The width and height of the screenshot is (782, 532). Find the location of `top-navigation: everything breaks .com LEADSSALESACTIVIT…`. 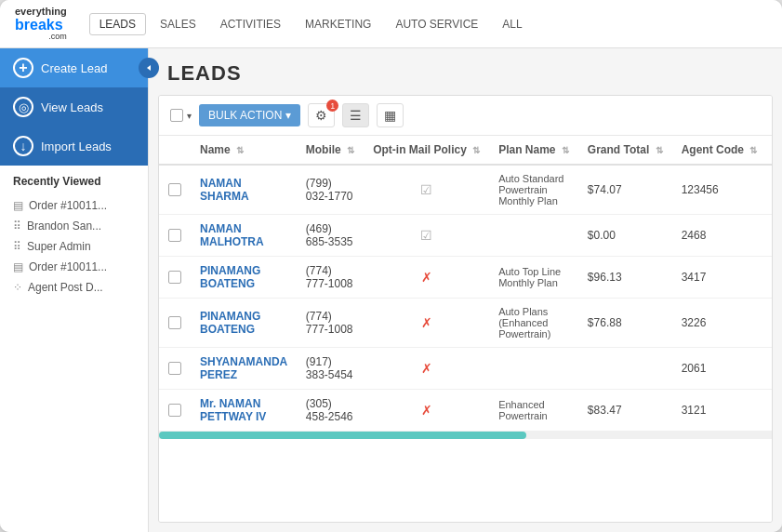

top-navigation: everything breaks .com LEADSSALESACTIVIT… is located at coordinates (391, 24).